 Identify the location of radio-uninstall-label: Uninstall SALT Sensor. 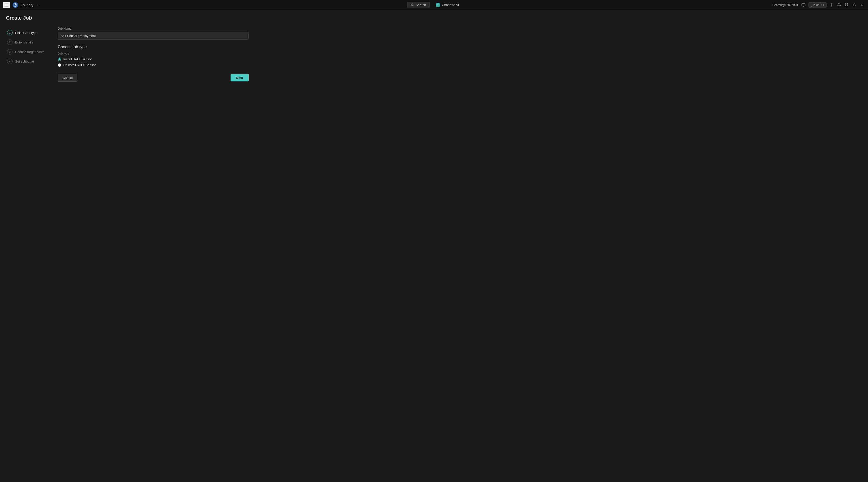
(80, 65).